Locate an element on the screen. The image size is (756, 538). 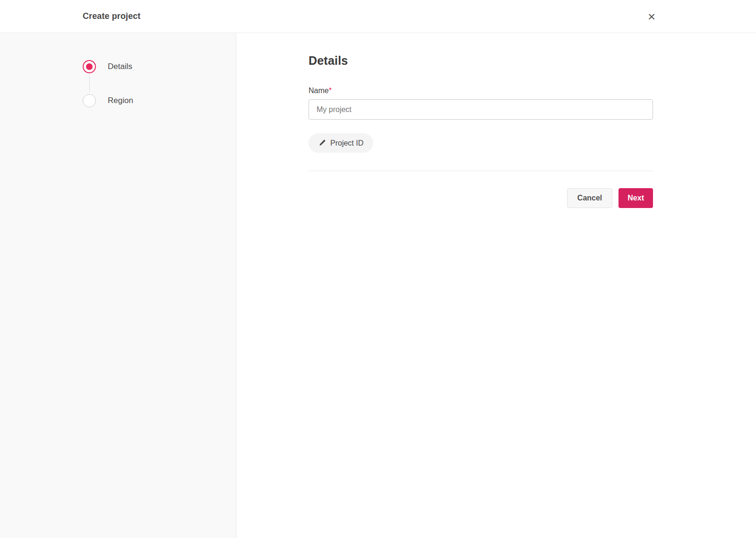
stepper-step-region: Region is located at coordinates (159, 101).